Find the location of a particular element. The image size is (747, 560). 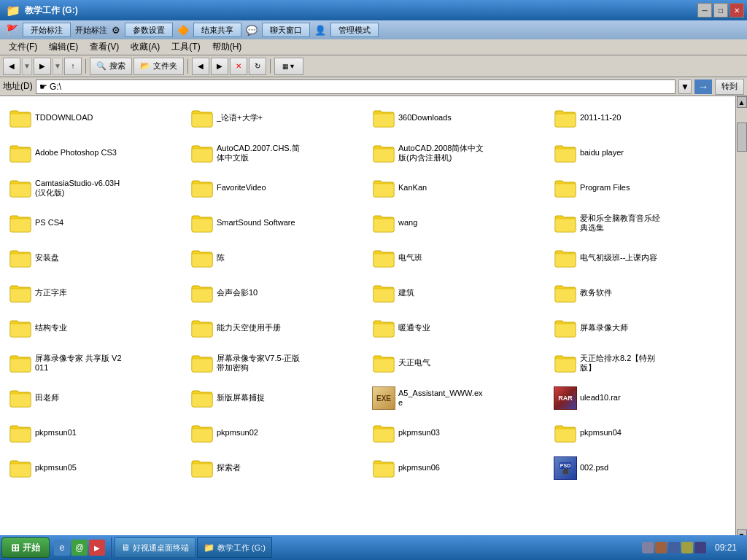

file-item: AutoCAD.2007.CHS.简体中文版 is located at coordinates (277, 153).